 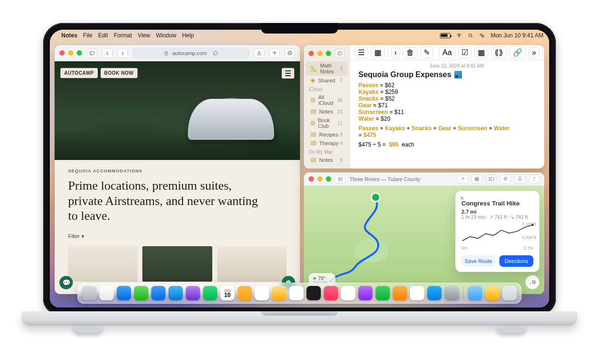 I want to click on dock-podcasts-icon, so click(x=366, y=293).